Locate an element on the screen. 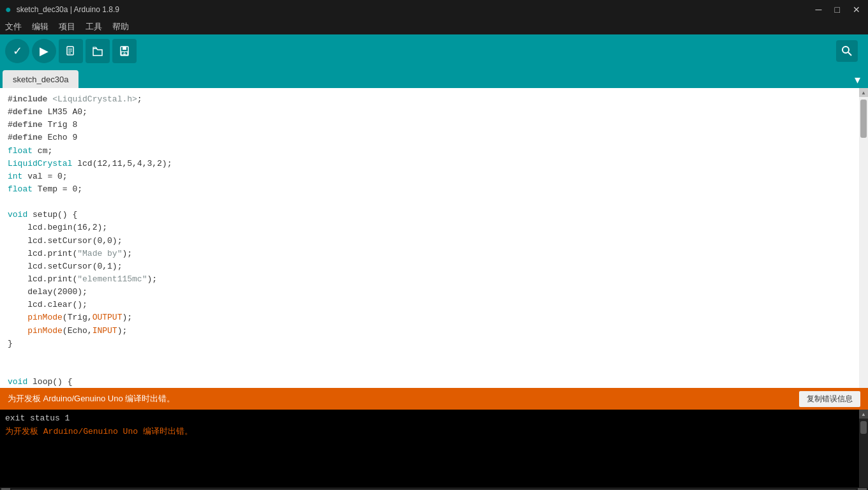  verify-button: ✓ is located at coordinates (17, 51).